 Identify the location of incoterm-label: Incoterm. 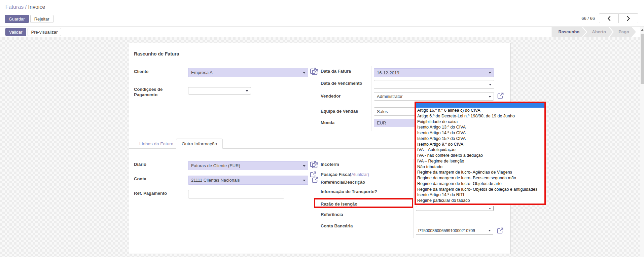
(330, 164).